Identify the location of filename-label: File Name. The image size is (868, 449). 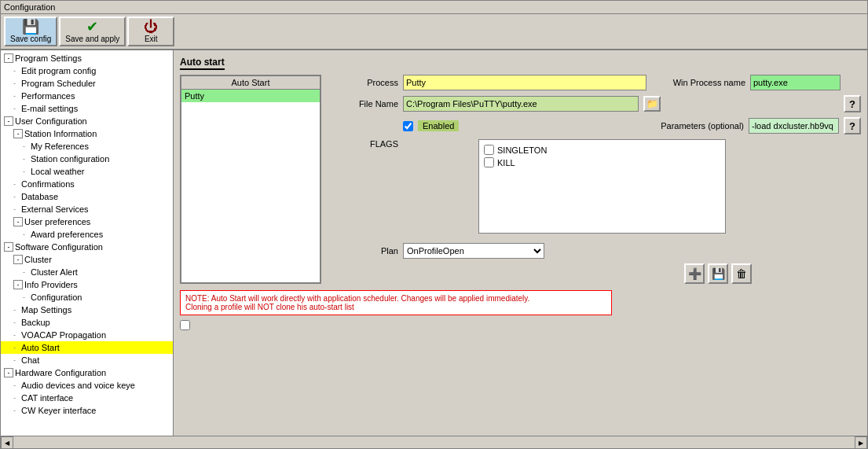
(363, 104).